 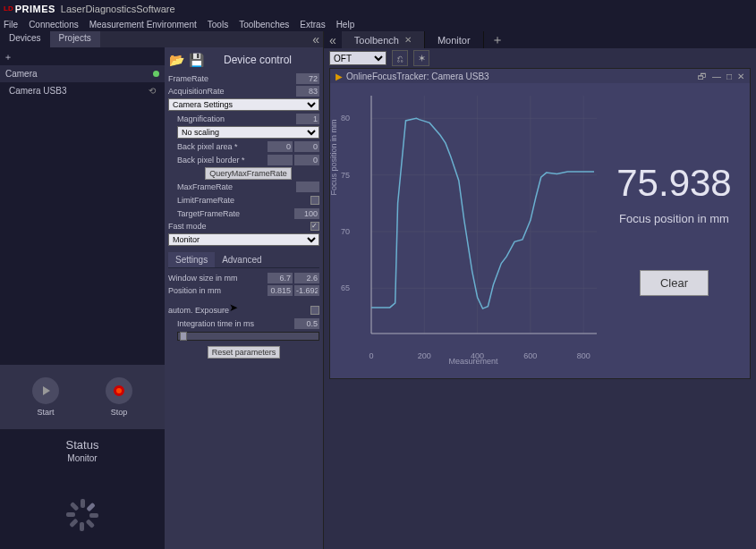 I want to click on monitor-select: Monitor, so click(x=243, y=240).